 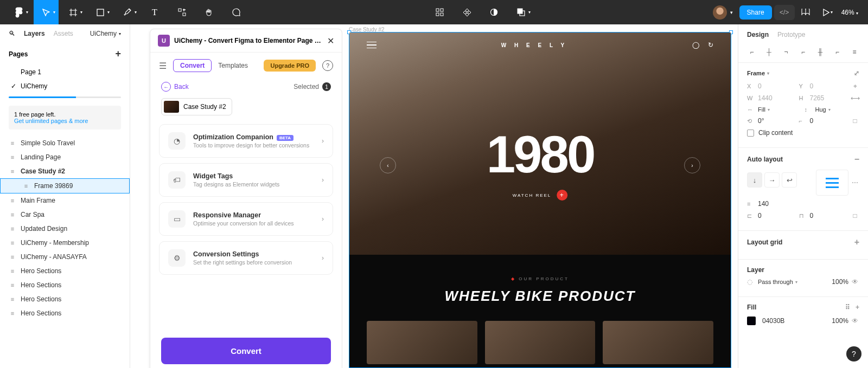 I want to click on add-layoutgrid-button: +, so click(x=857, y=242).